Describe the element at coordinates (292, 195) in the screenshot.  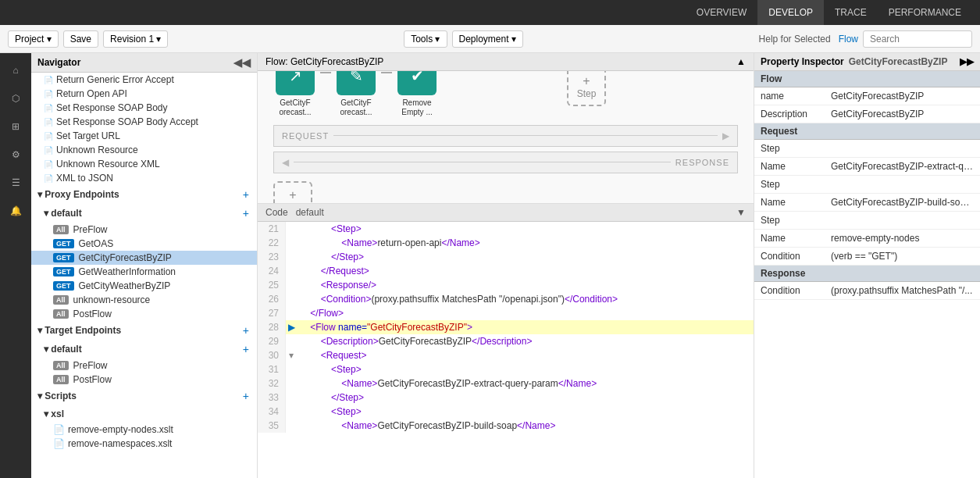
I see `add-step-plus-icon-bottom: +` at that location.